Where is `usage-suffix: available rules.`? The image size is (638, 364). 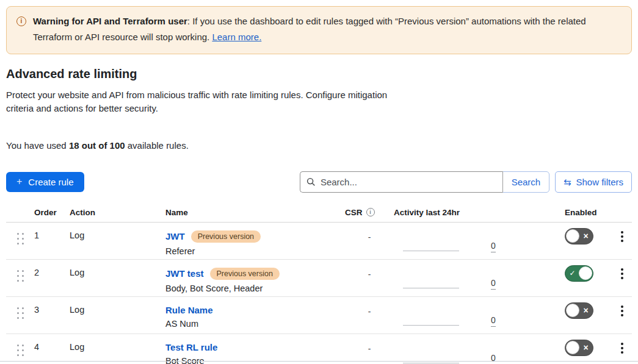
usage-suffix: available rules. is located at coordinates (158, 145).